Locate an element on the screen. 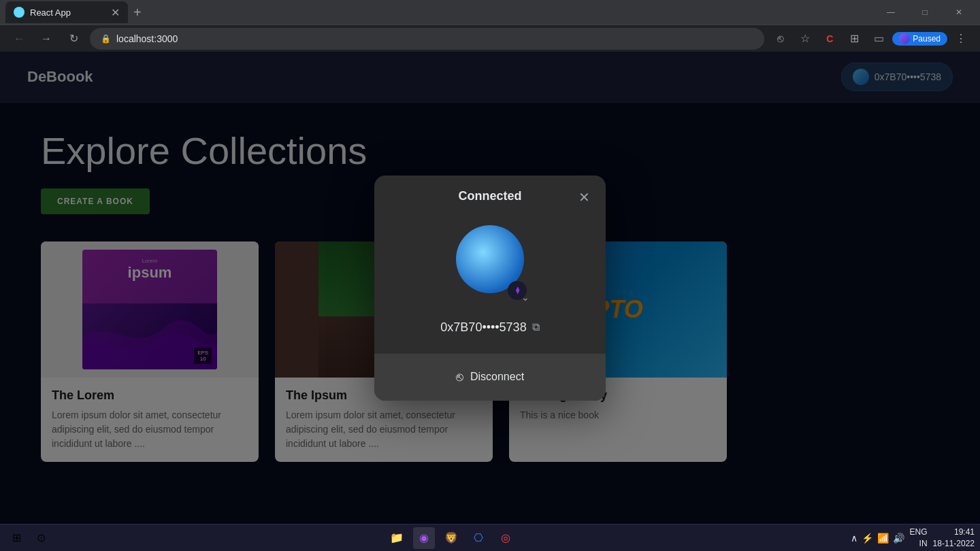  folder-icon: 📁 is located at coordinates (397, 537).